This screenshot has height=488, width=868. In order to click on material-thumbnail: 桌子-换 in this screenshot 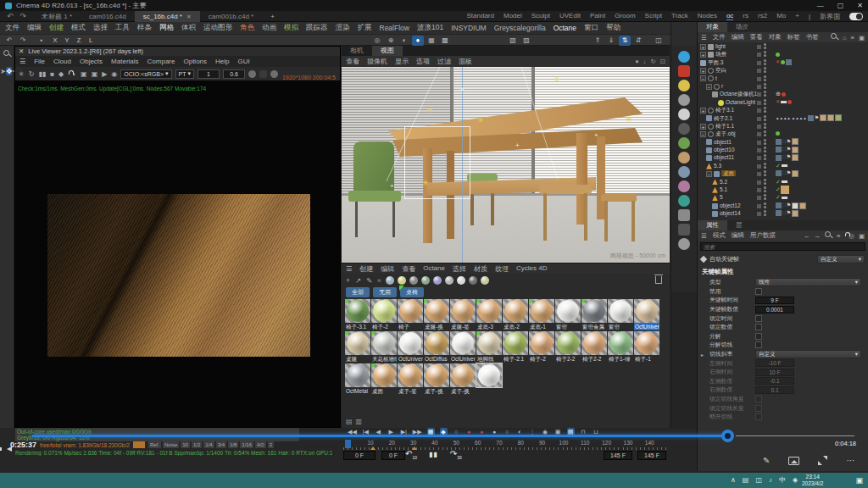, I will do `click(463, 375)`.